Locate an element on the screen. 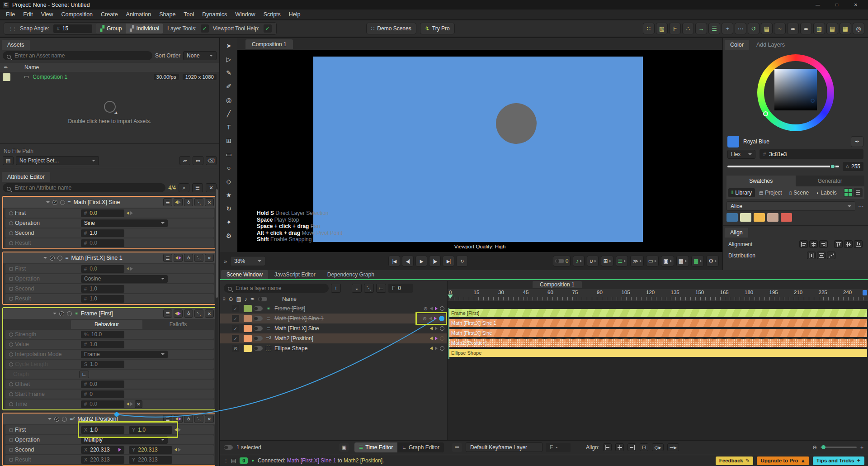 This screenshot has height=466, width=868. filmstrip-icon: ▤ is located at coordinates (767, 29).